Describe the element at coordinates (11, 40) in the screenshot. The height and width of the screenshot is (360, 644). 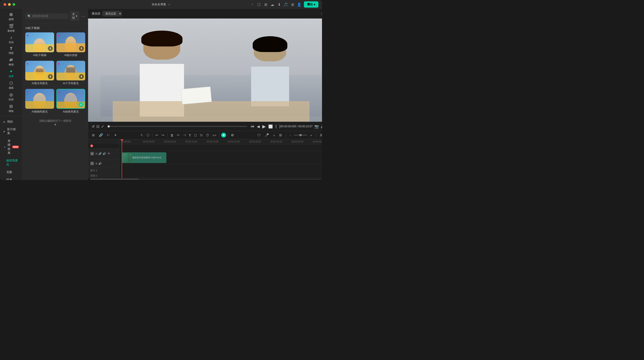
I see `tool-audio: ♪ 音頻` at that location.